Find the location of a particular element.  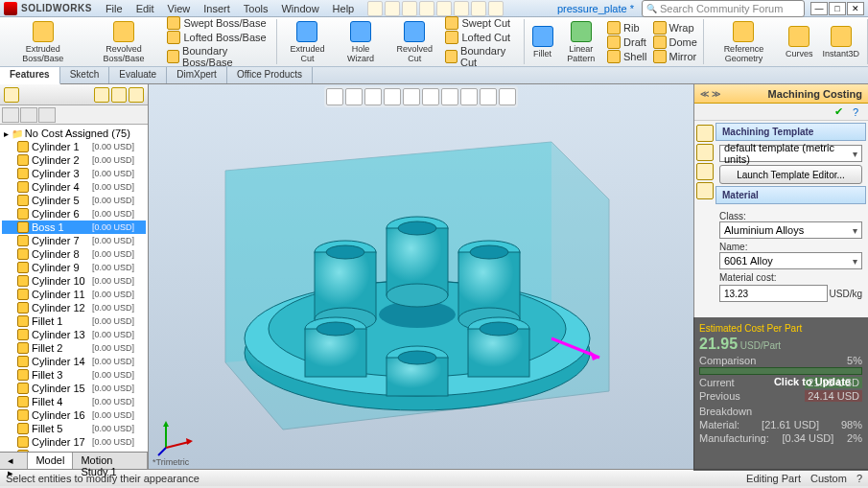

reference-geometry-button: Reference Geometry is located at coordinates (744, 42).